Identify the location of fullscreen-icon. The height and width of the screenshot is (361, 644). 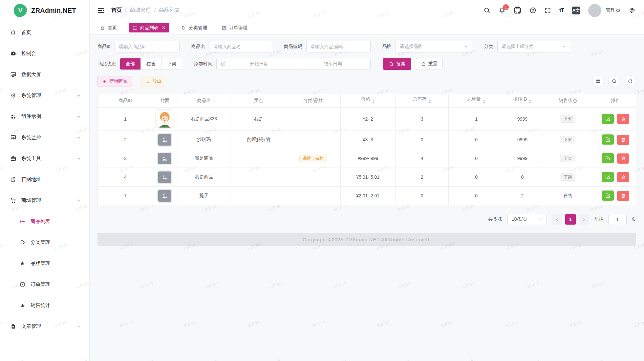
(548, 10).